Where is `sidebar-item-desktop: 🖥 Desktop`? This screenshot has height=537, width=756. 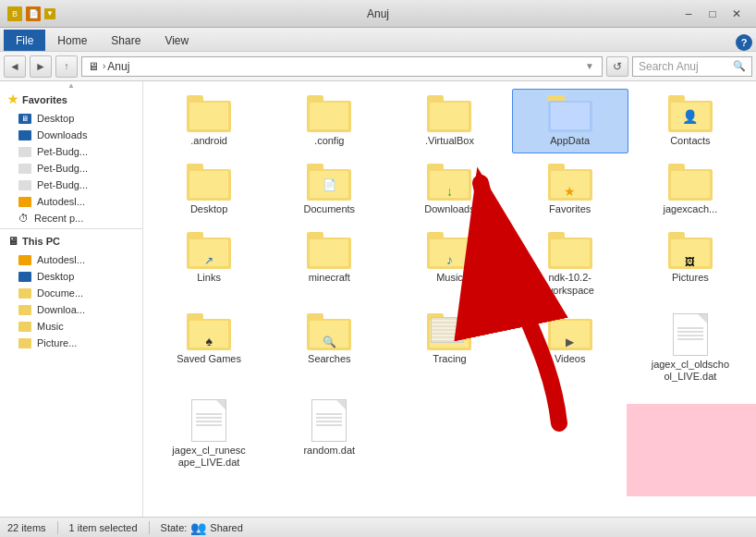 sidebar-item-desktop: 🖥 Desktop is located at coordinates (71, 118).